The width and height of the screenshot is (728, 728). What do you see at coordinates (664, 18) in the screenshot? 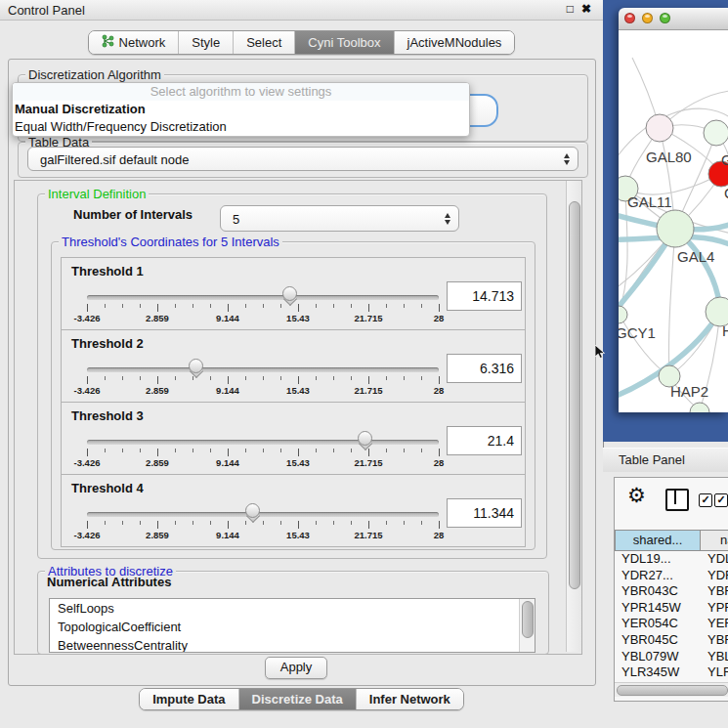
I see `zoom-traffic-light-icon` at bounding box center [664, 18].